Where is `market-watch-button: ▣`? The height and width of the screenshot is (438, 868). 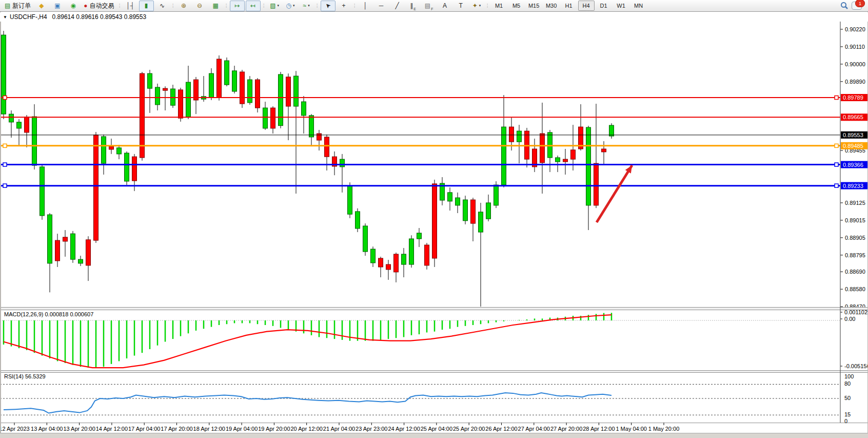
market-watch-button: ▣ is located at coordinates (57, 6).